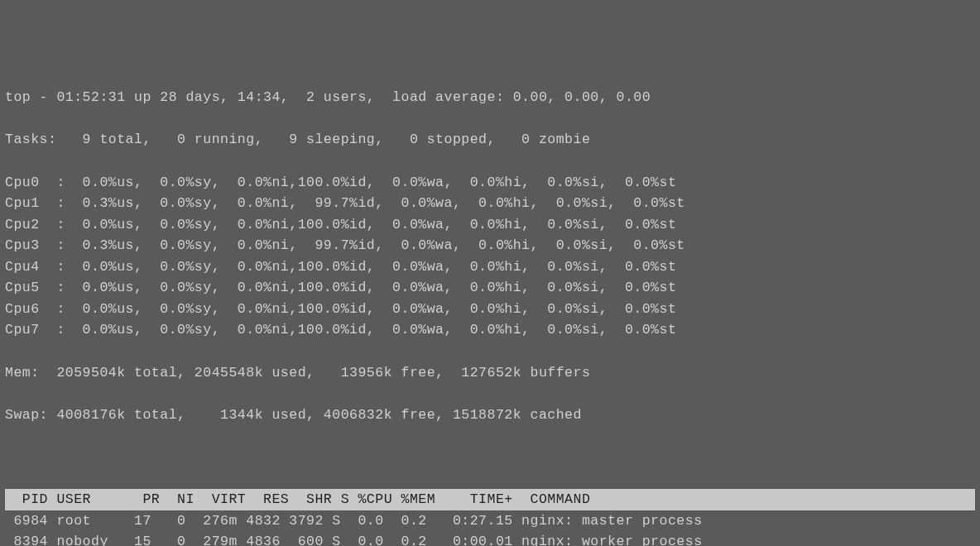 The image size is (980, 546). Describe the element at coordinates (490, 204) in the screenshot. I see `cpu-line: Cpu1 : 0.3%us, 0.0%sy, 0.0%ni, 99.7%id, …` at that location.